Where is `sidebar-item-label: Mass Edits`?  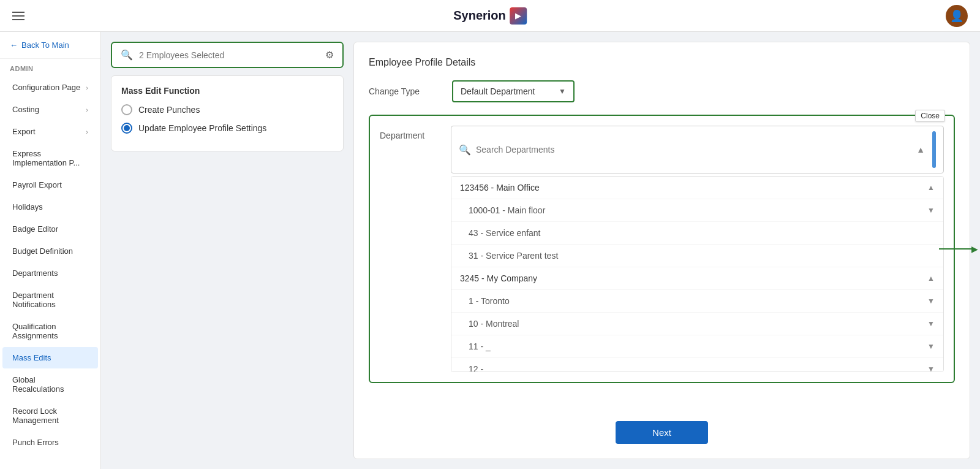
sidebar-item-label: Mass Edits is located at coordinates (32, 358).